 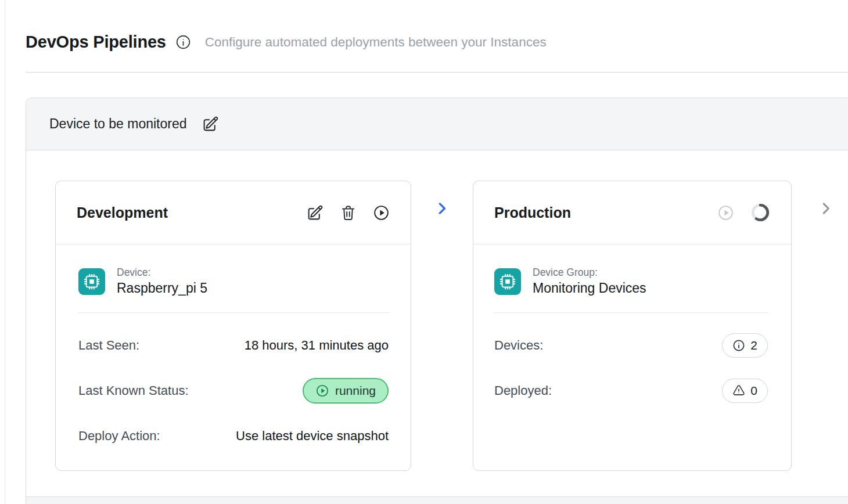 I want to click on production-actions, so click(x=743, y=213).